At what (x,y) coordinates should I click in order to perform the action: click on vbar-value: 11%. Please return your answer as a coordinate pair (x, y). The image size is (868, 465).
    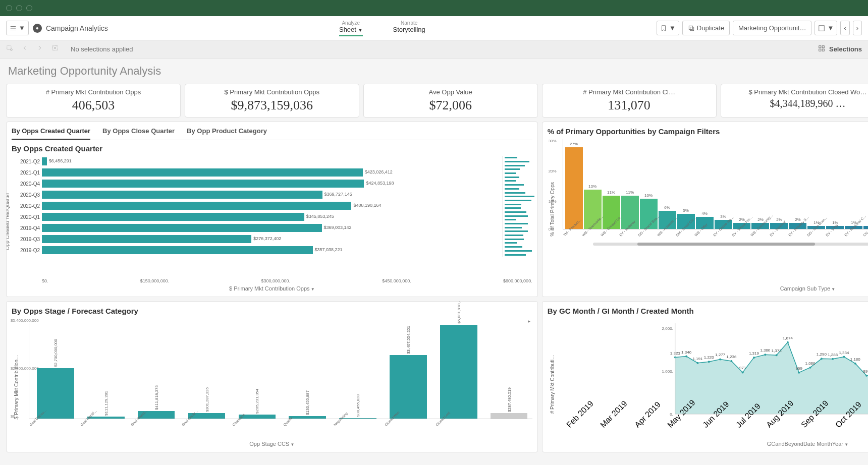
    Looking at the image, I should click on (611, 193).